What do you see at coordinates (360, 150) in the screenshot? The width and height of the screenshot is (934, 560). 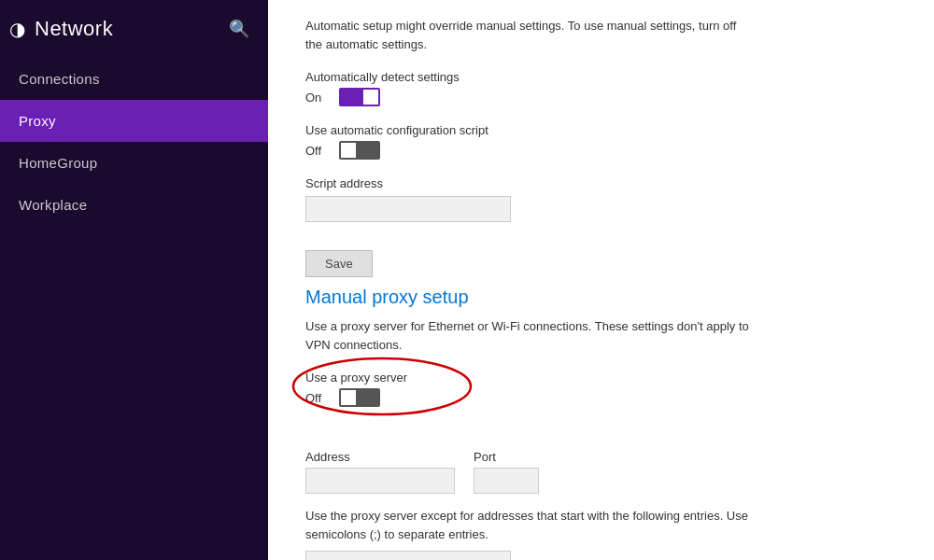 I see `auto-config-toggle` at bounding box center [360, 150].